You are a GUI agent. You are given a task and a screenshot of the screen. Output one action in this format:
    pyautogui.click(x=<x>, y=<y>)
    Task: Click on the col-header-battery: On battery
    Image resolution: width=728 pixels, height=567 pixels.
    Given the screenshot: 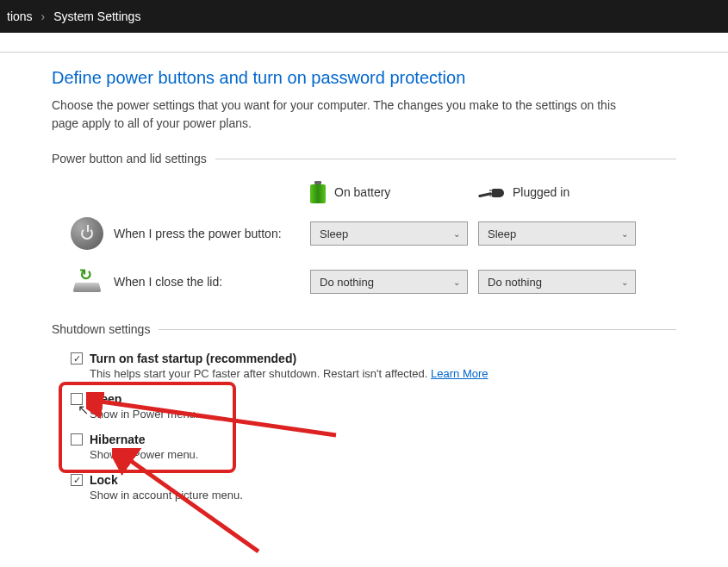 What is the action you would take?
    pyautogui.click(x=395, y=192)
    